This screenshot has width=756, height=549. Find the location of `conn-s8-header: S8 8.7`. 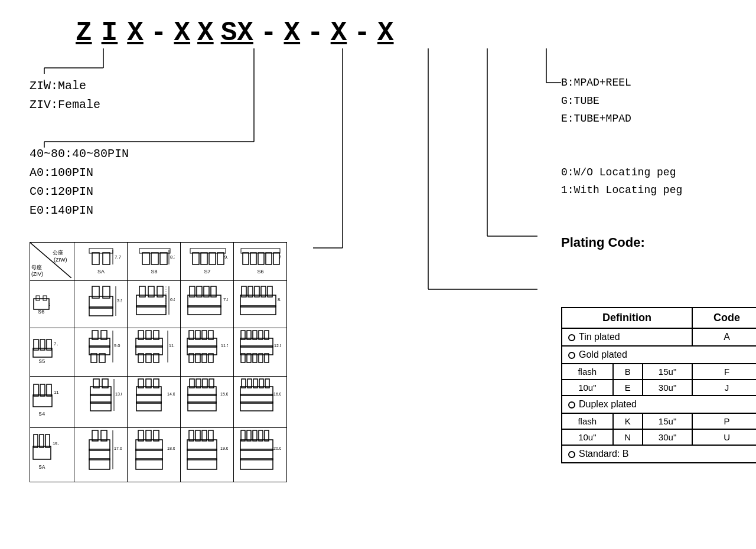

conn-s8-header: S8 8.7 is located at coordinates (154, 261).